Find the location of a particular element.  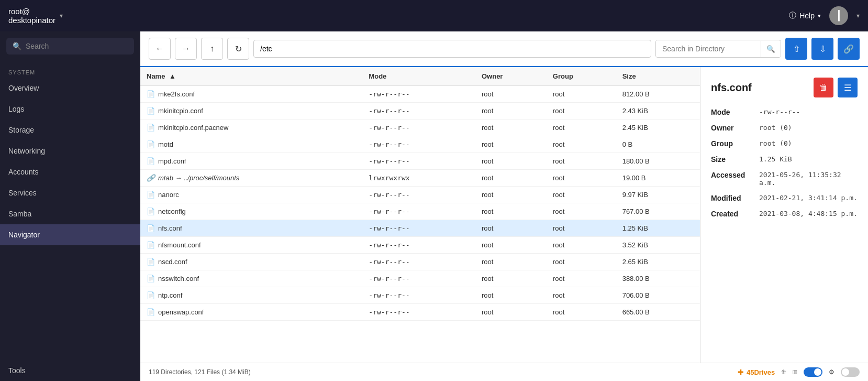

table-header-row: Name ▲ Mode Owner Group Size is located at coordinates (420, 77).